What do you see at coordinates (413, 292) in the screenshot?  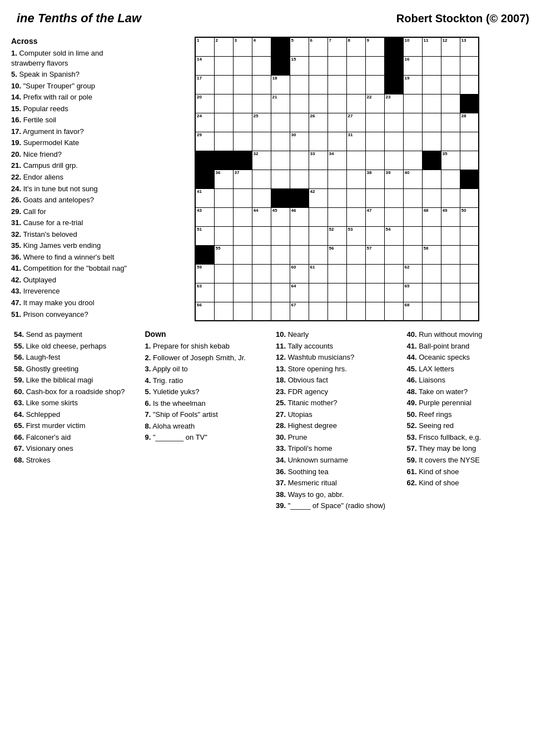 I see `grid-cell: 65` at bounding box center [413, 292].